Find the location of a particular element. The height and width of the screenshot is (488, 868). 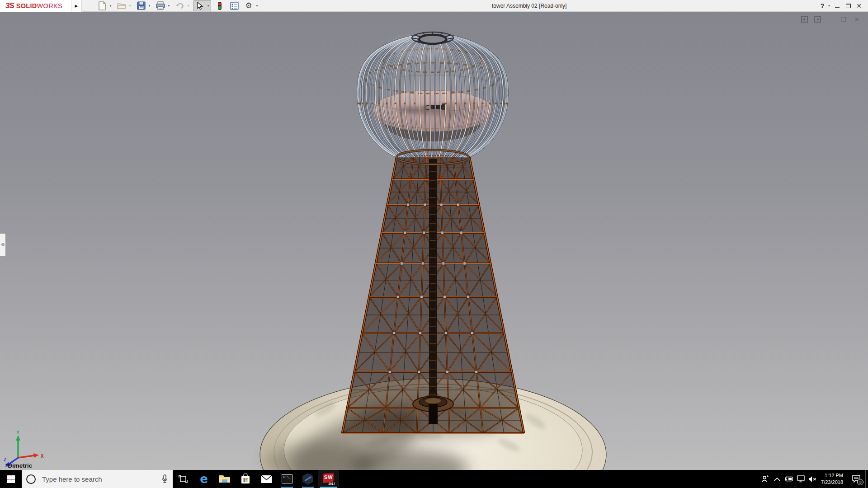

options-caret: ▾ is located at coordinates (257, 6).